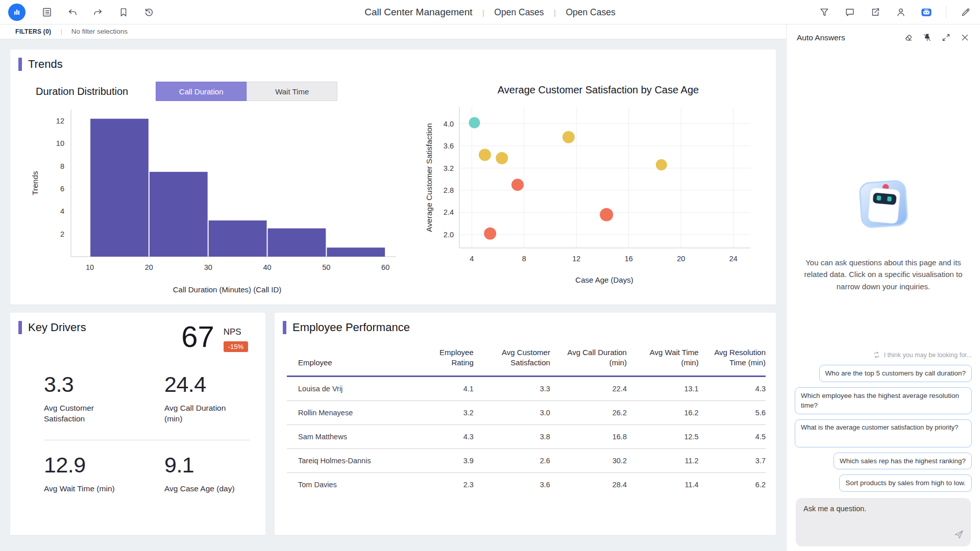 The image size is (980, 551). What do you see at coordinates (966, 12) in the screenshot?
I see `edit-icon` at bounding box center [966, 12].